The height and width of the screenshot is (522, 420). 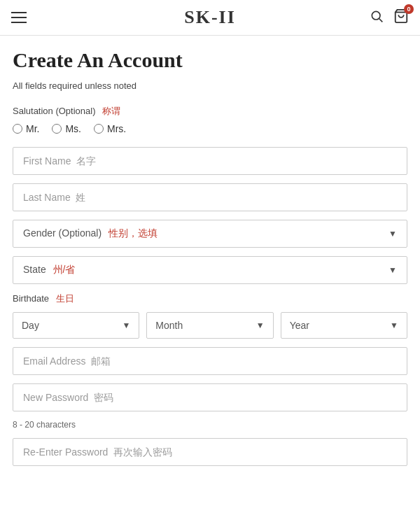 I want to click on birthdate-section: Birthdate 生日 Day ▼ Month ▼ Year ▼, so click(x=210, y=316).